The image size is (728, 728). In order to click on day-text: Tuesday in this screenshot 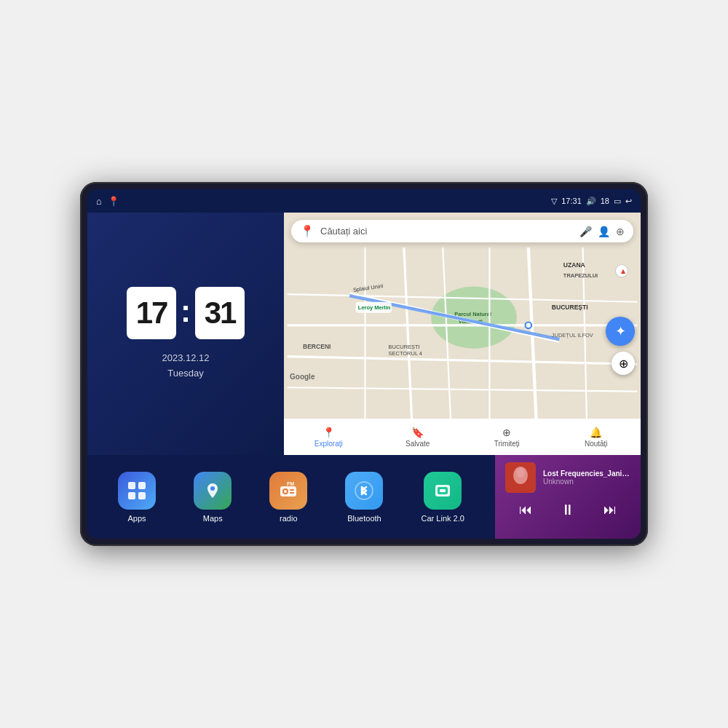, I will do `click(185, 374)`.